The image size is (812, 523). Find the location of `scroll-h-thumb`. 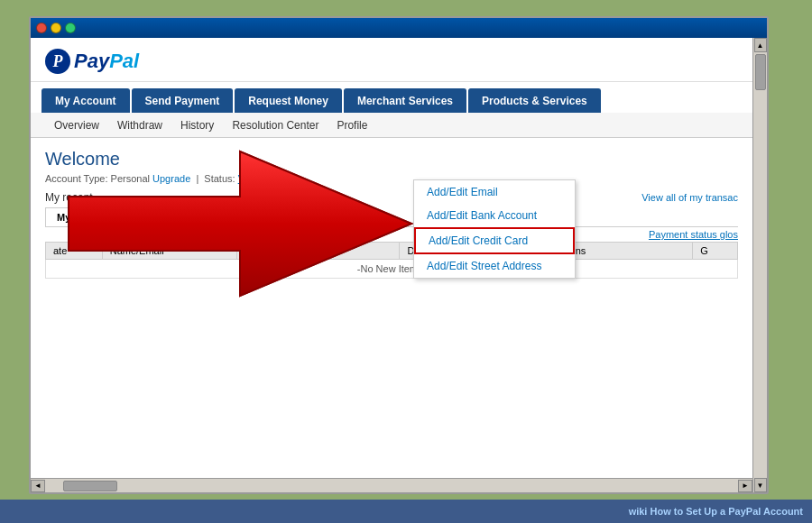

scroll-h-thumb is located at coordinates (90, 486).